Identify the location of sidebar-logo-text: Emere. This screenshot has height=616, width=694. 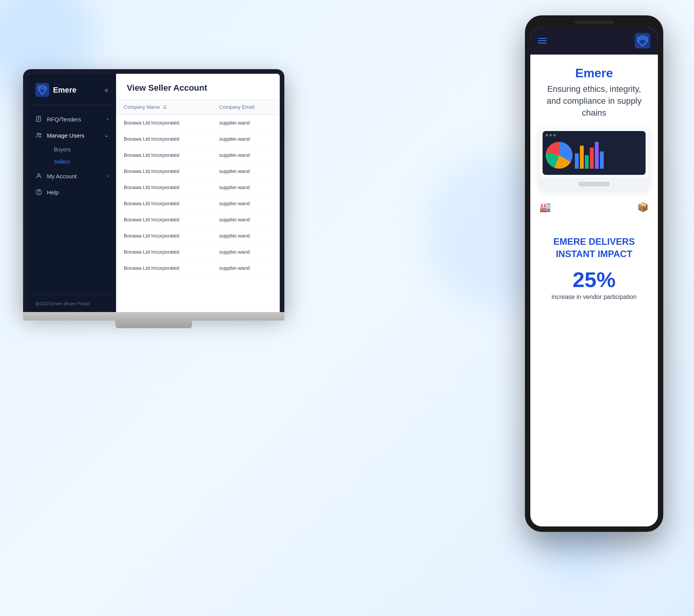
(65, 90).